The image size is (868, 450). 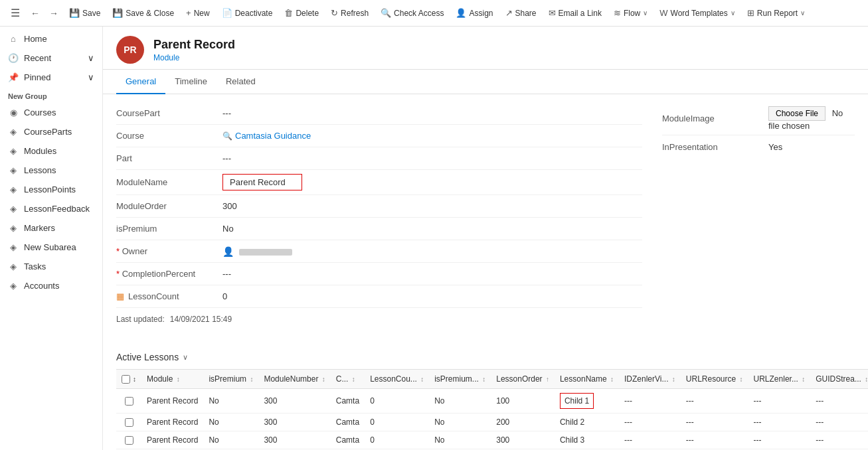 I want to click on modules-icon: ◈, so click(x=13, y=151).